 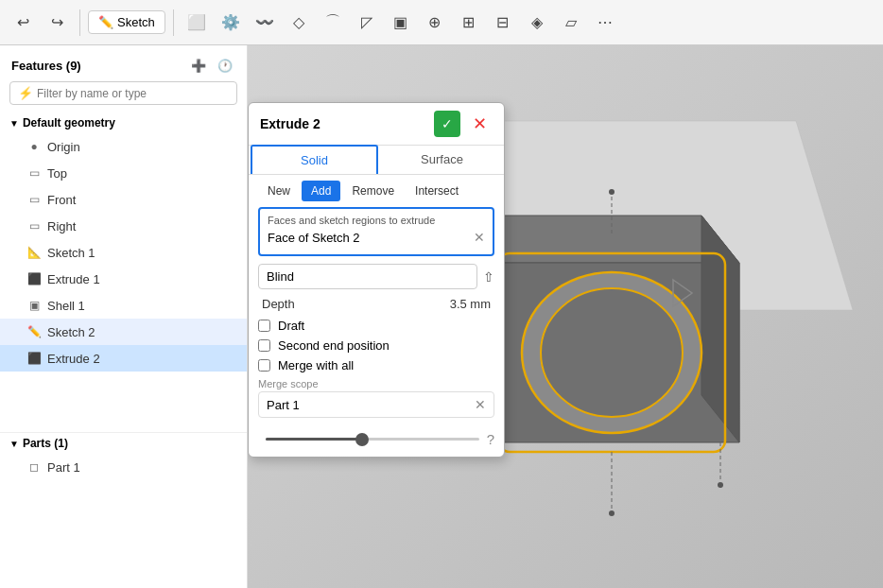 What do you see at coordinates (480, 405) in the screenshot?
I see `merge-scope-clear-icon: ✕` at bounding box center [480, 405].